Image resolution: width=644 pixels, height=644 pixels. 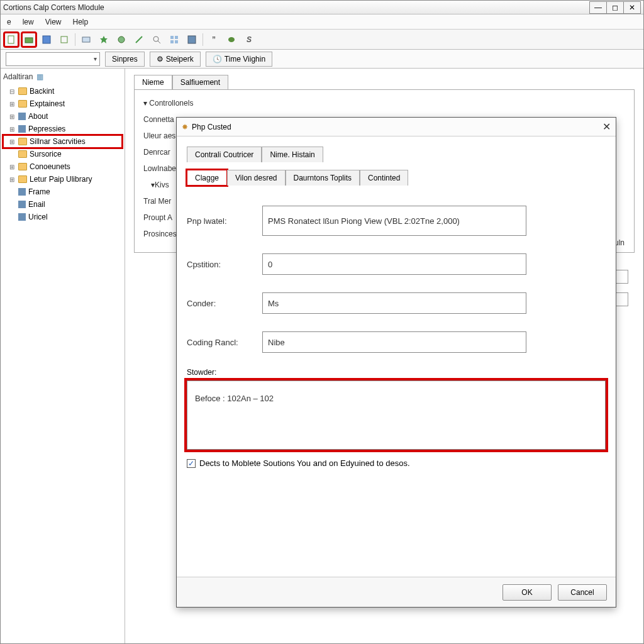 What do you see at coordinates (384, 178) in the screenshot?
I see `tab-continted-label: Continted` at bounding box center [384, 178].